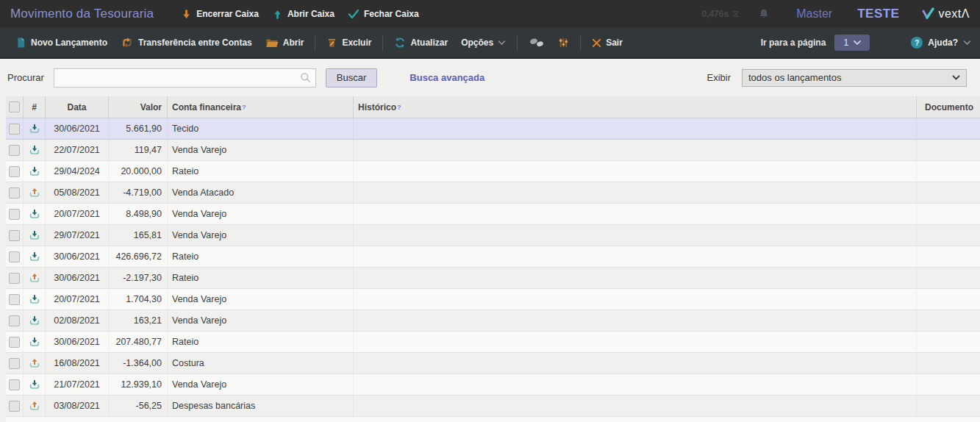 This screenshot has height=422, width=980. Describe the element at coordinates (941, 43) in the screenshot. I see `help-button: ? Ajuda?` at that location.